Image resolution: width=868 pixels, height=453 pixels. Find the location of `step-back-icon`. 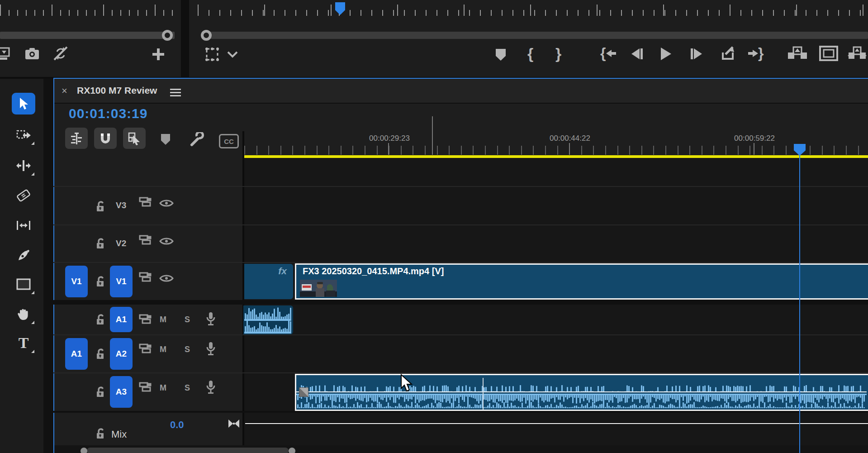

step-back-icon is located at coordinates (637, 54).